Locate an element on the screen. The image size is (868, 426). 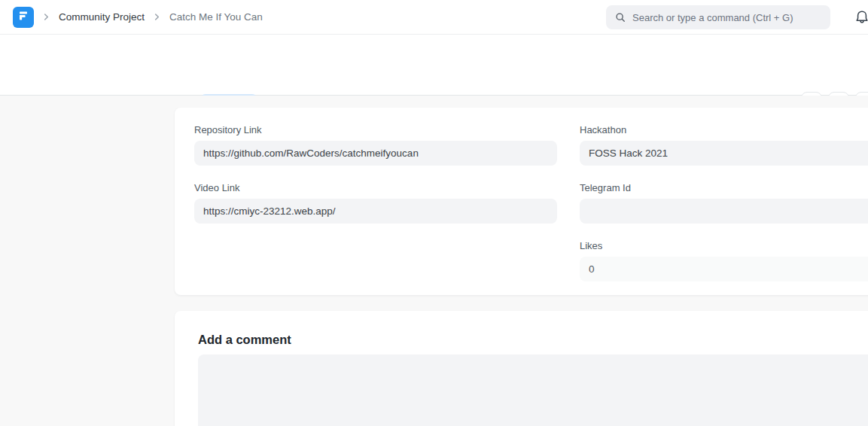
field-telegram-id: Telegram Id is located at coordinates (724, 203).